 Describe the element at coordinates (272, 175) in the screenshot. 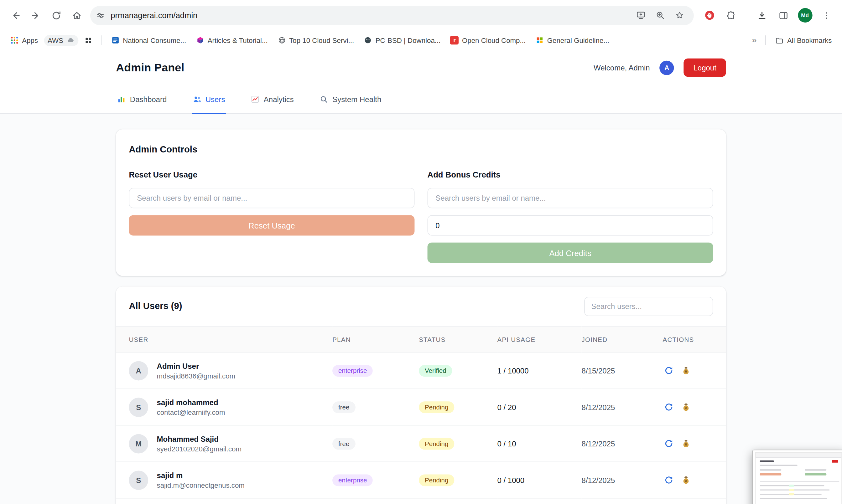

I see `reset-usage-heading: Reset User Usage` at that location.